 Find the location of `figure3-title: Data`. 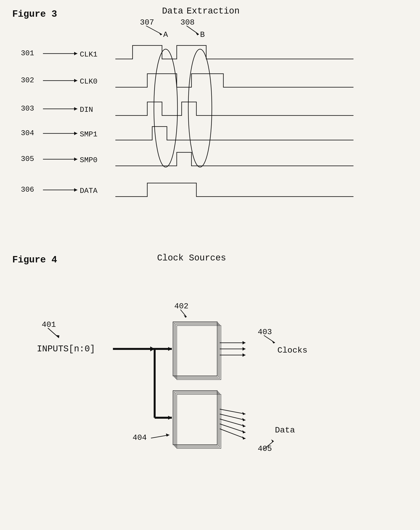

figure3-title: Data is located at coordinates (173, 11).